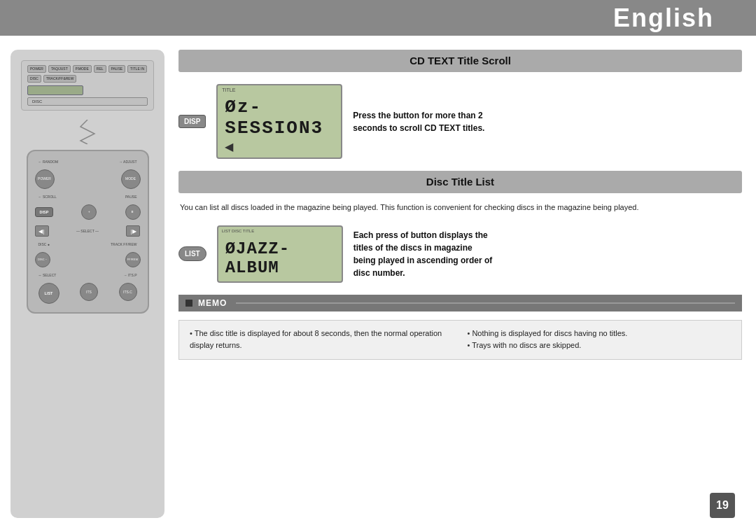 The image size is (756, 532). Describe the element at coordinates (48, 275) in the screenshot. I see `select2-label: ↔ SELECT` at that location.